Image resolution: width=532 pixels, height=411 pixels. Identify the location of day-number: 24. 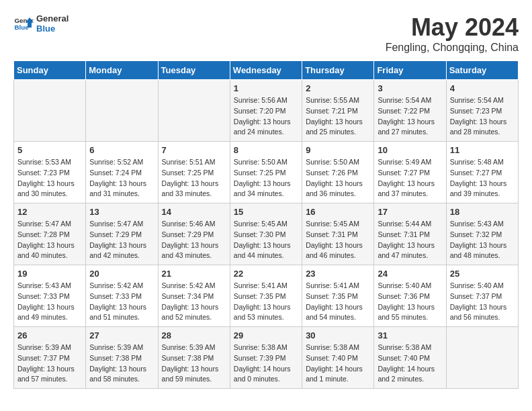
(410, 274).